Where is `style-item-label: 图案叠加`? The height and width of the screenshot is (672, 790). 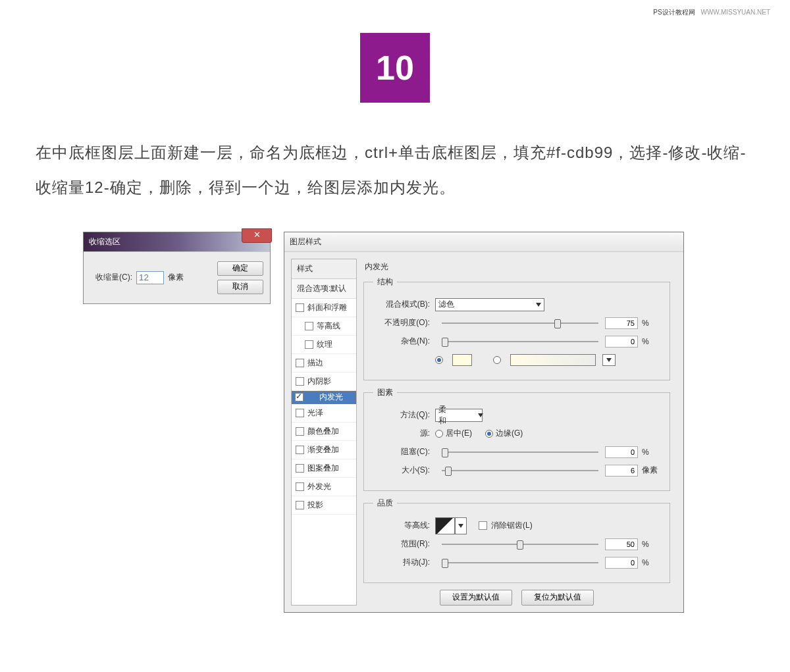
style-item-label: 图案叠加 is located at coordinates (323, 469).